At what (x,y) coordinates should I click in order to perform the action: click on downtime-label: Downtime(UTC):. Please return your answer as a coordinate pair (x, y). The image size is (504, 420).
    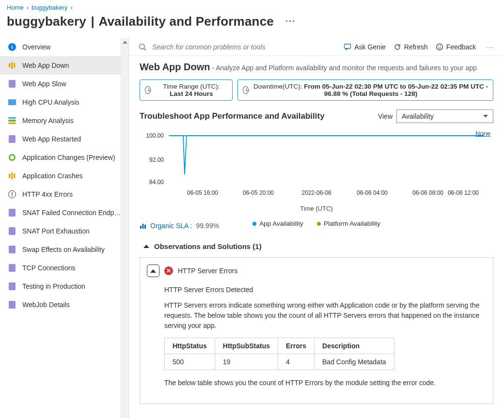
    Looking at the image, I should click on (279, 86).